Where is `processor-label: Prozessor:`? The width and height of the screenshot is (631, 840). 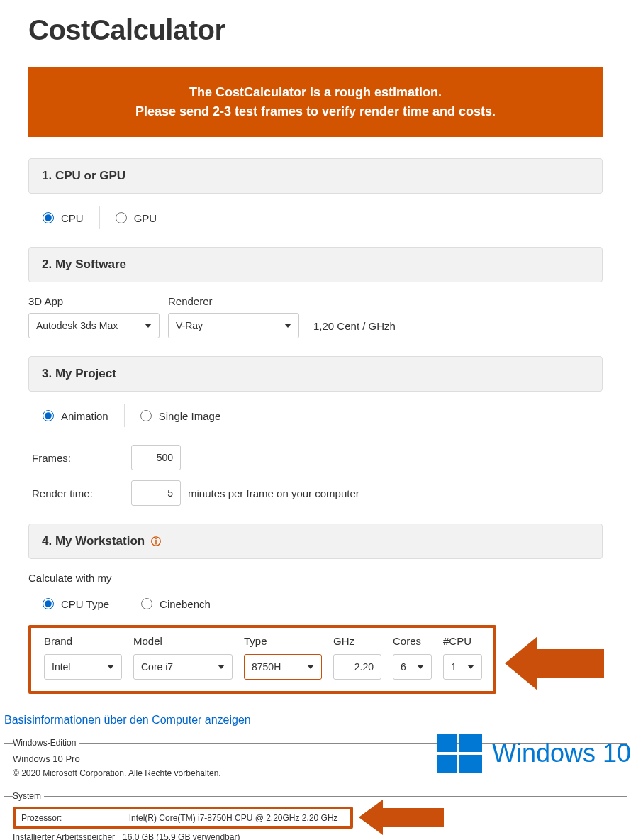 processor-label: Prozessor: is located at coordinates (74, 818).